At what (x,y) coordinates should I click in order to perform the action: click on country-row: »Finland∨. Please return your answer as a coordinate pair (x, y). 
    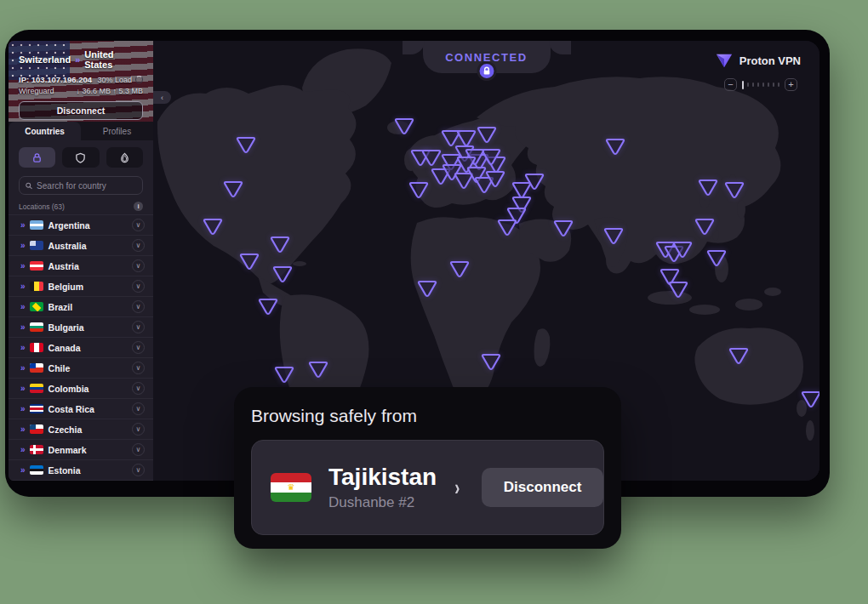
    Looking at the image, I should click on (81, 480).